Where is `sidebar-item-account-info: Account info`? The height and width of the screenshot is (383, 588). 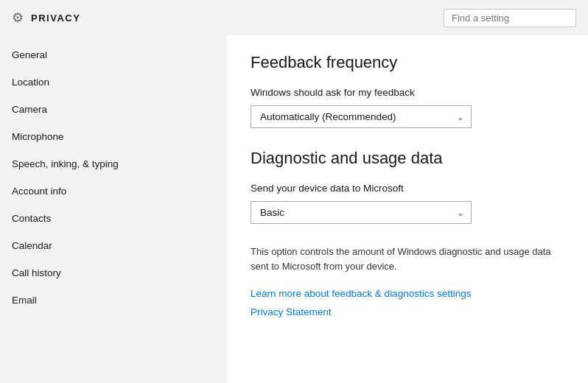 sidebar-item-account-info: Account info is located at coordinates (113, 192).